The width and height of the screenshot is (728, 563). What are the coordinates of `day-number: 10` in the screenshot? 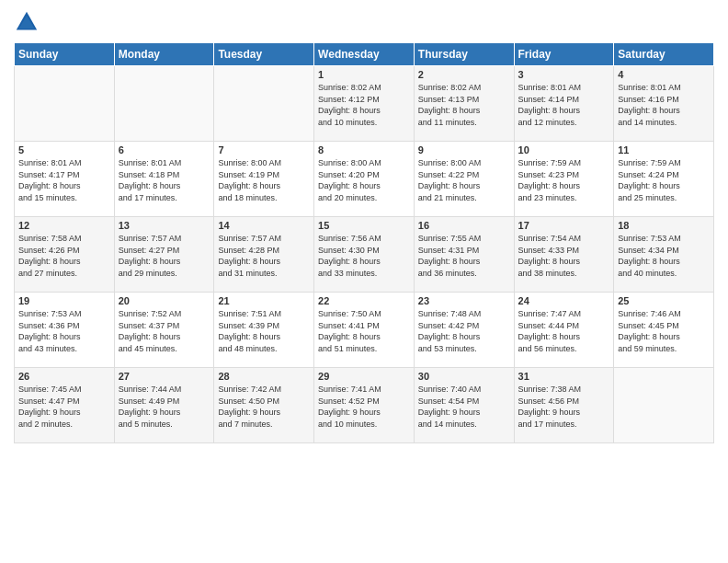 It's located at (564, 150).